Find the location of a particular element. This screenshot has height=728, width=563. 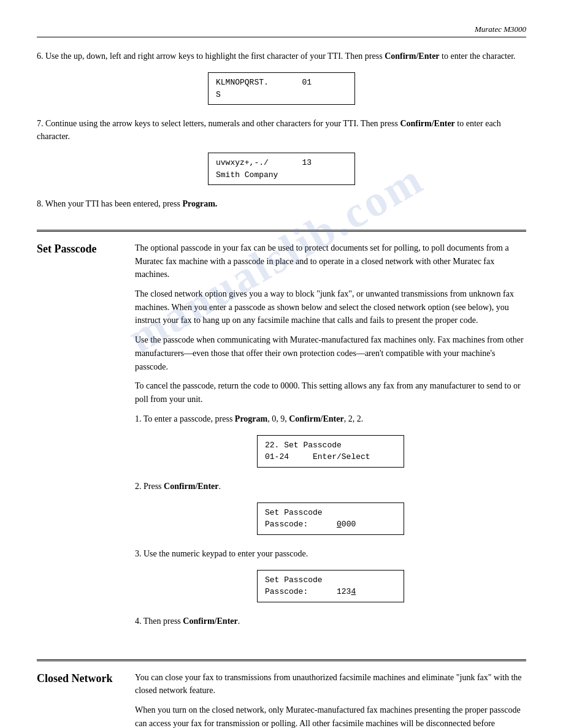

step-6-lcd-container: KLMNOPQRST. 01S is located at coordinates (282, 88).